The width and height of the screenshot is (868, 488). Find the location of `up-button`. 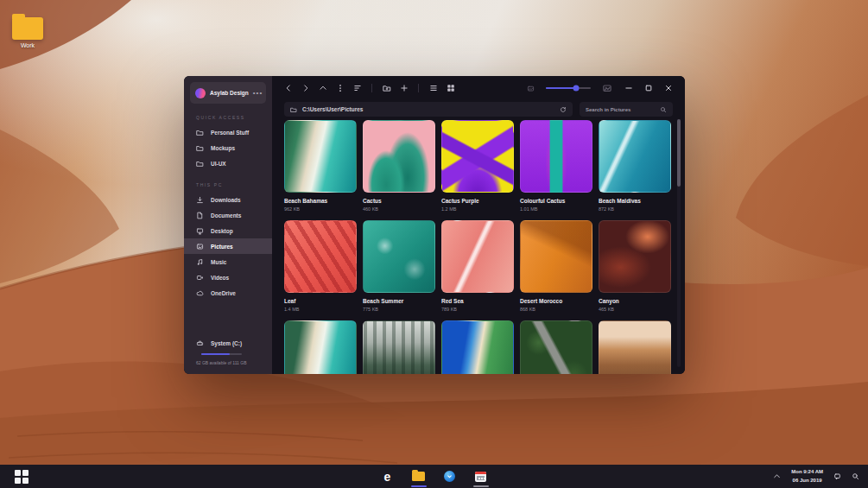

up-button is located at coordinates (323, 88).